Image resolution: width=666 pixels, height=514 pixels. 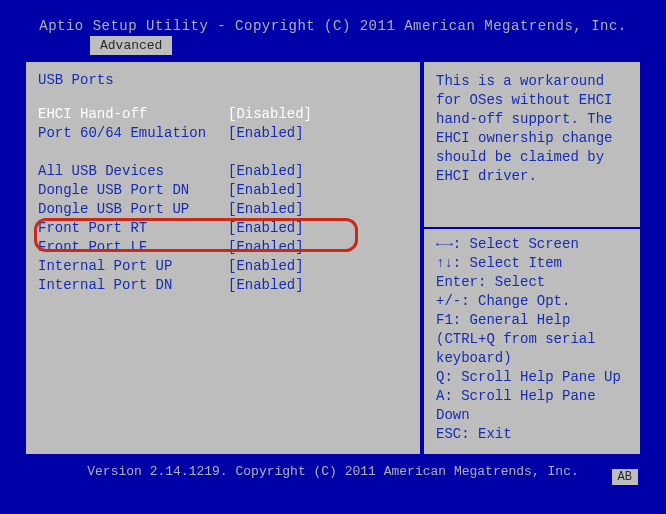 What do you see at coordinates (625, 477) in the screenshot?
I see `keyboard-indicator: AB` at bounding box center [625, 477].